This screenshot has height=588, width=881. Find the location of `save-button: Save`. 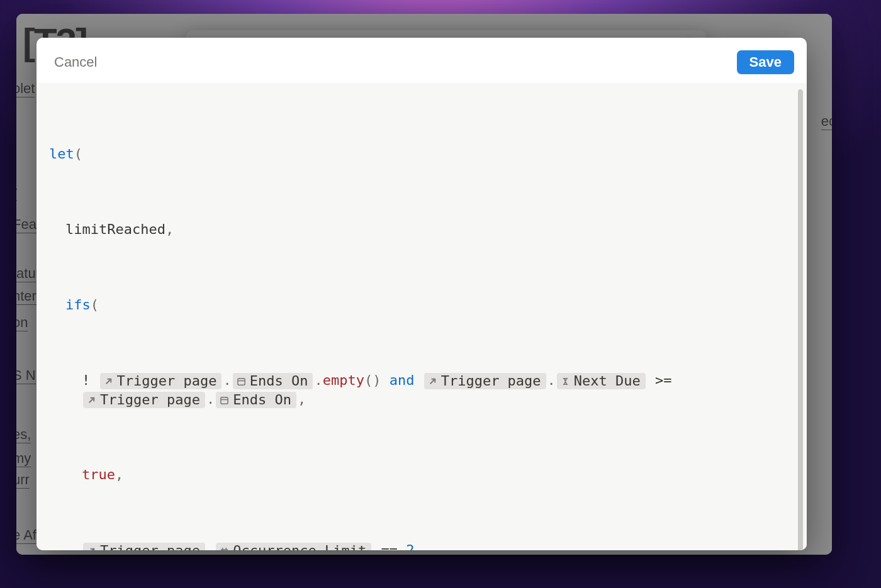

save-button: Save is located at coordinates (765, 62).